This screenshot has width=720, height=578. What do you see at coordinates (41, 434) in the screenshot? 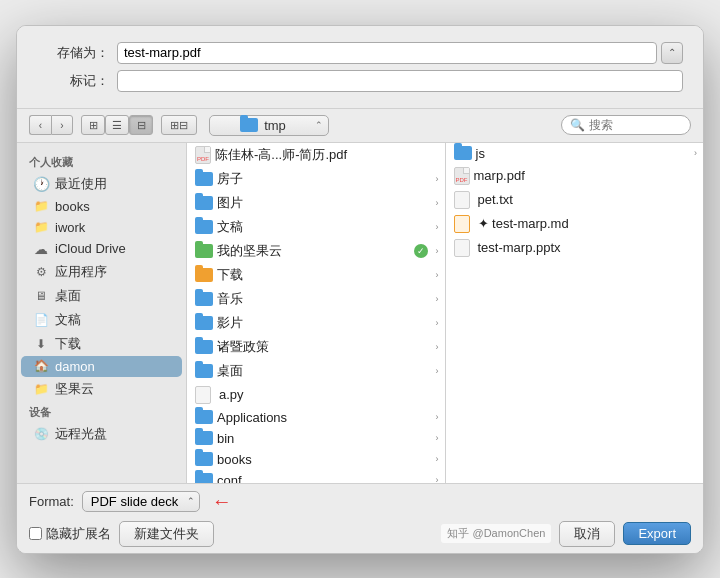
I see `remote-icon: 💿` at bounding box center [41, 434].